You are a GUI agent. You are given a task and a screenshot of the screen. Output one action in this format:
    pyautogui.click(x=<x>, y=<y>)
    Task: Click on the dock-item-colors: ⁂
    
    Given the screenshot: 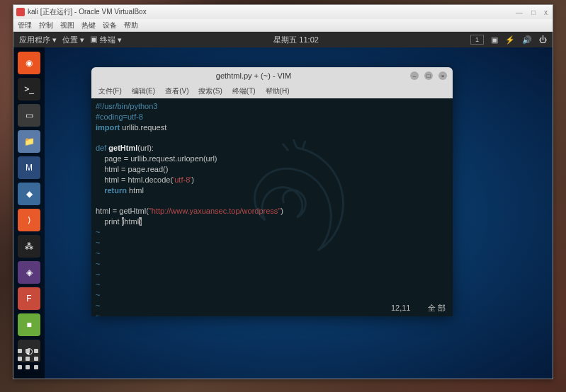 What is the action you would take?
    pyautogui.click(x=29, y=246)
    